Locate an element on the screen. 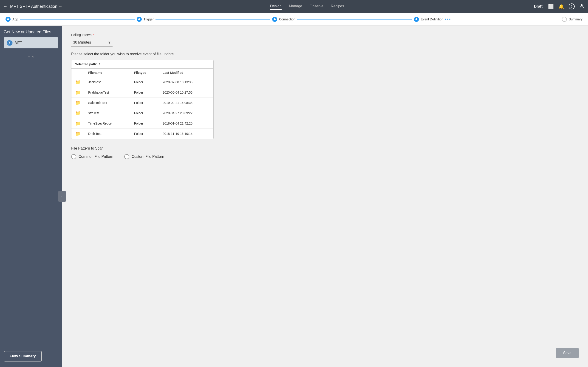 This screenshot has width=588, height=367. table-row: 📁 sftpTest Folder 2020-04-27 20:09:22 is located at coordinates (142, 113).